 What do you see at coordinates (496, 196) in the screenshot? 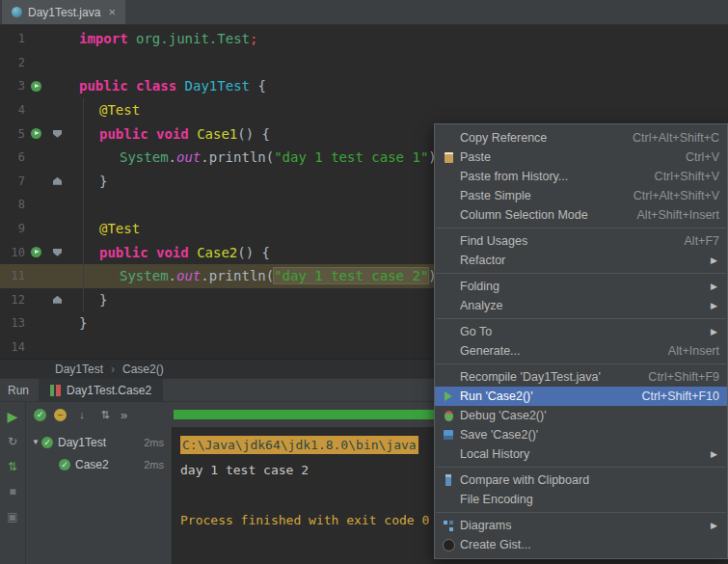
I see `menu-item-label: Paste Simple` at bounding box center [496, 196].